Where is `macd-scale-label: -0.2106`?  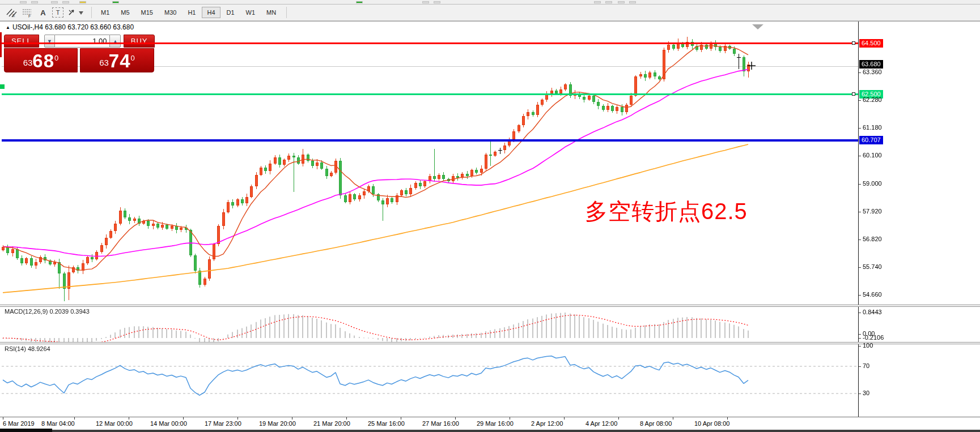
macd-scale-label: -0.2106 is located at coordinates (873, 337).